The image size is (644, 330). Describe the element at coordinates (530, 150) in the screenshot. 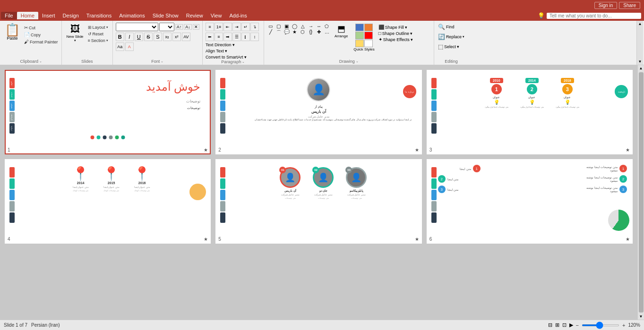

I see `slide-3-footer: 3 ★` at that location.